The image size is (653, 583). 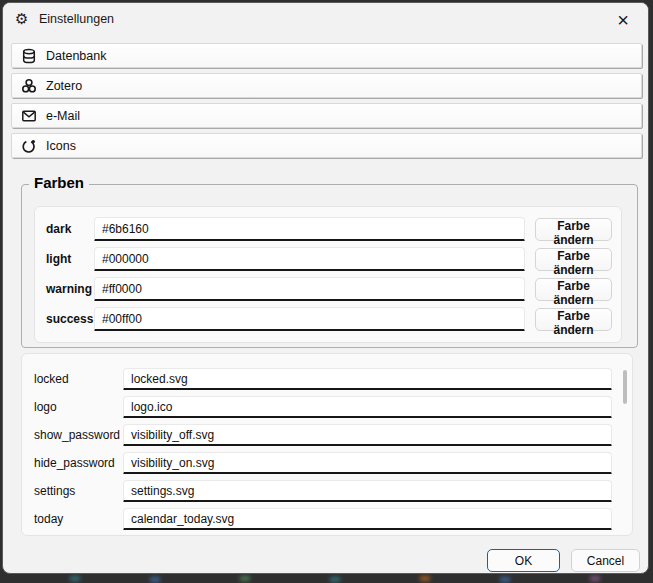 What do you see at coordinates (76, 56) in the screenshot?
I see `section-label: Datenbank` at bounding box center [76, 56].